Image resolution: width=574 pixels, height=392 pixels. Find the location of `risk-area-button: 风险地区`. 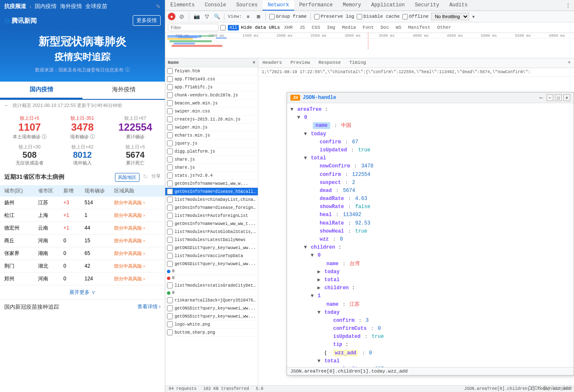

risk-area-button: 风险地区 is located at coordinates (127, 178).